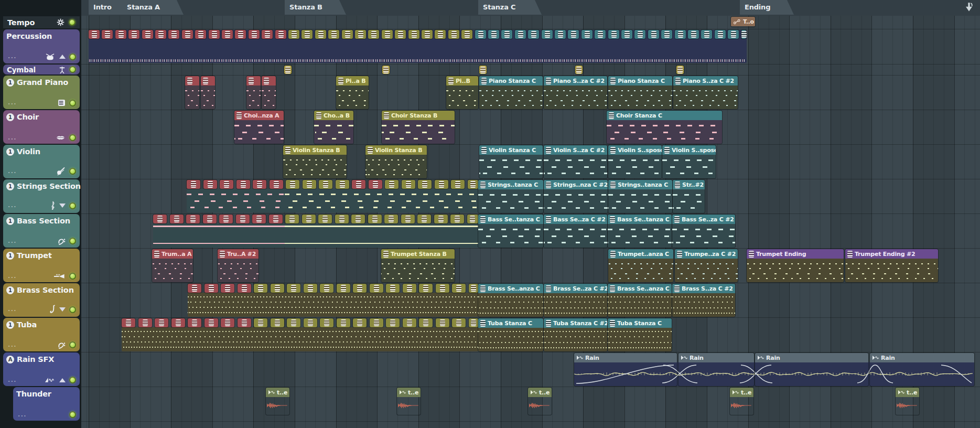 The height and width of the screenshot is (428, 980). I want to click on clip-cho-a-b: Cho..a B, so click(333, 127).